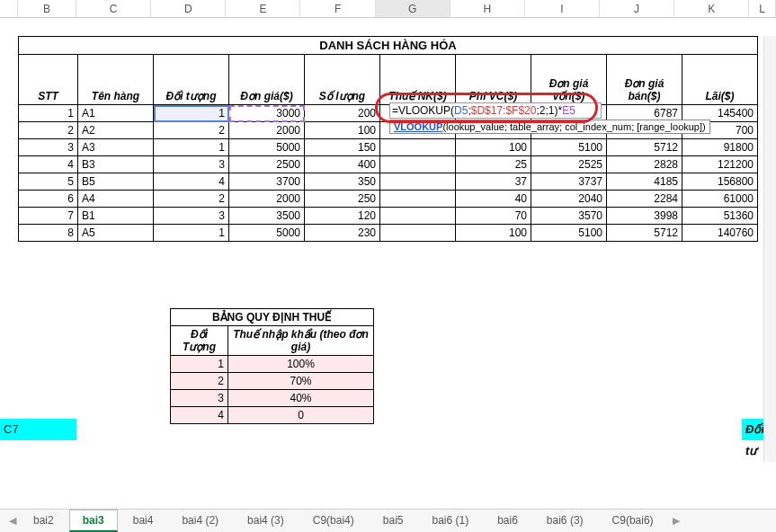 This screenshot has height=532, width=776. Describe the element at coordinates (388, 216) in the screenshot. I see `table-row: 7B133500120703570399851360` at that location.